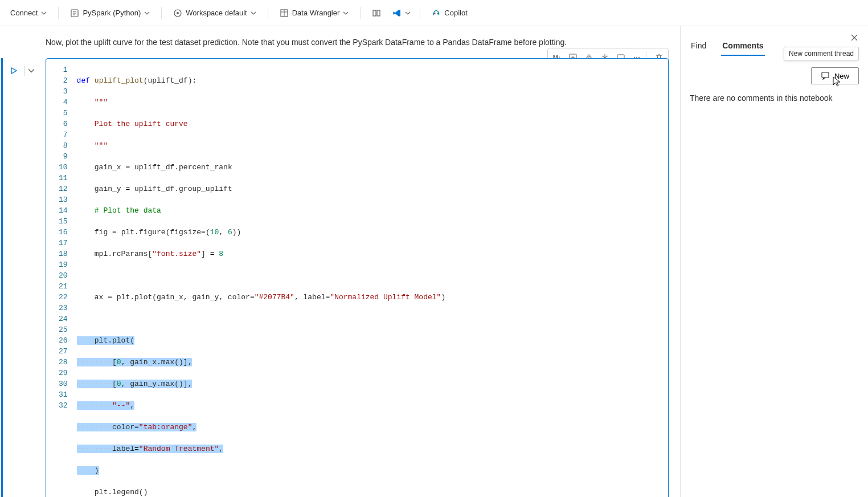 The width and height of the screenshot is (868, 497). I want to click on tab-comments: Comments, so click(743, 46).